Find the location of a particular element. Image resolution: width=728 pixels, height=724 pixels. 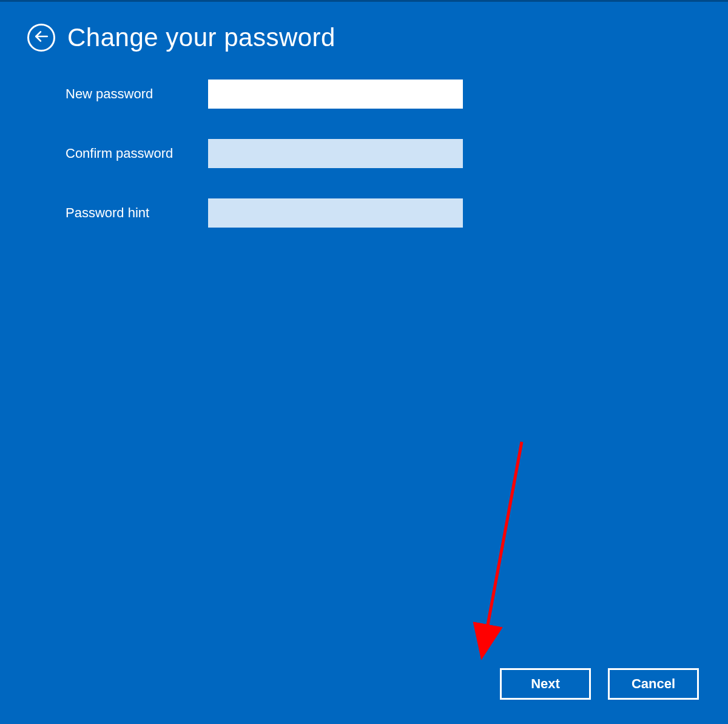

button-bar: Next Cancel is located at coordinates (599, 684).